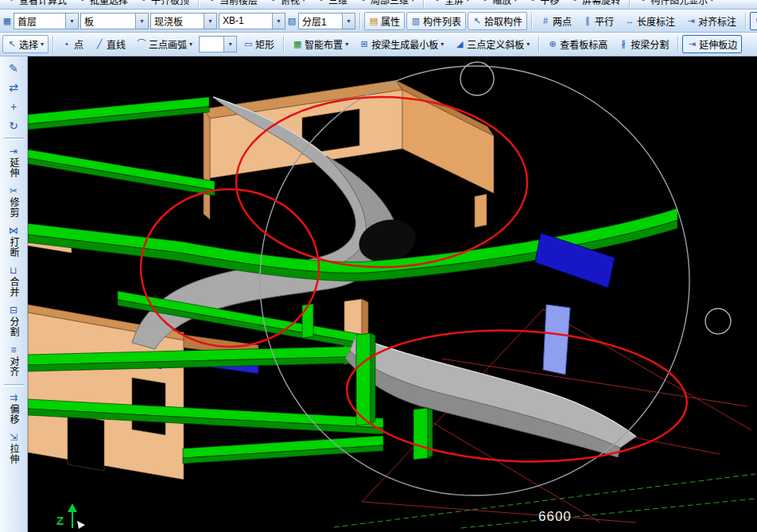 The height and width of the screenshot is (532, 757). What do you see at coordinates (14, 87) in the screenshot?
I see `mirror-tool-button: ⇄` at bounding box center [14, 87].